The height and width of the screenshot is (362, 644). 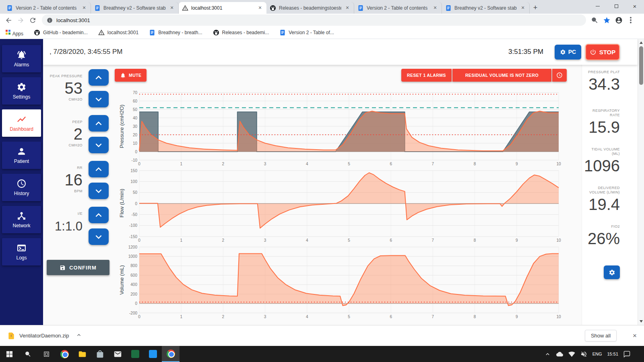 I want to click on download-shelf: VentilatorDaemon.zip Show all ×, so click(x=322, y=335).